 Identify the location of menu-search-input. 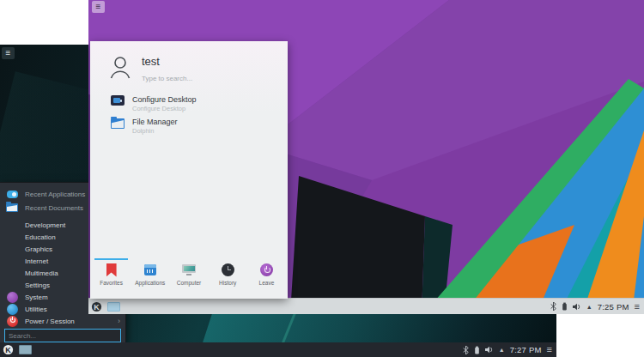
(63, 336).